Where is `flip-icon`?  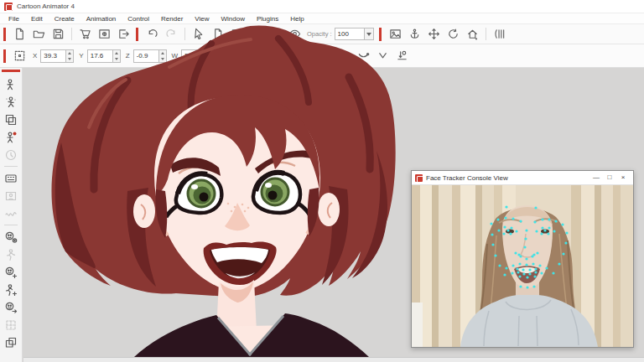 flip-icon is located at coordinates (257, 34).